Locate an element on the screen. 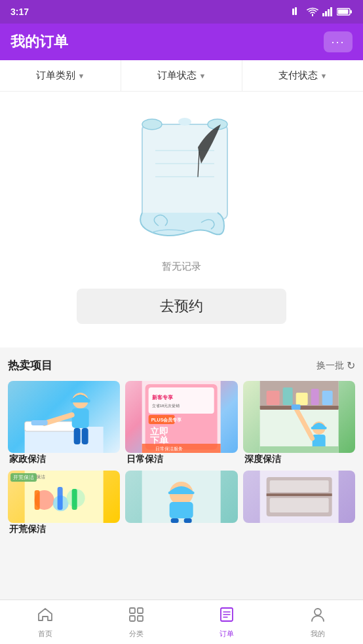 The width and height of the screenshot is (363, 644). svg-text: 新客专享 is located at coordinates (162, 397).